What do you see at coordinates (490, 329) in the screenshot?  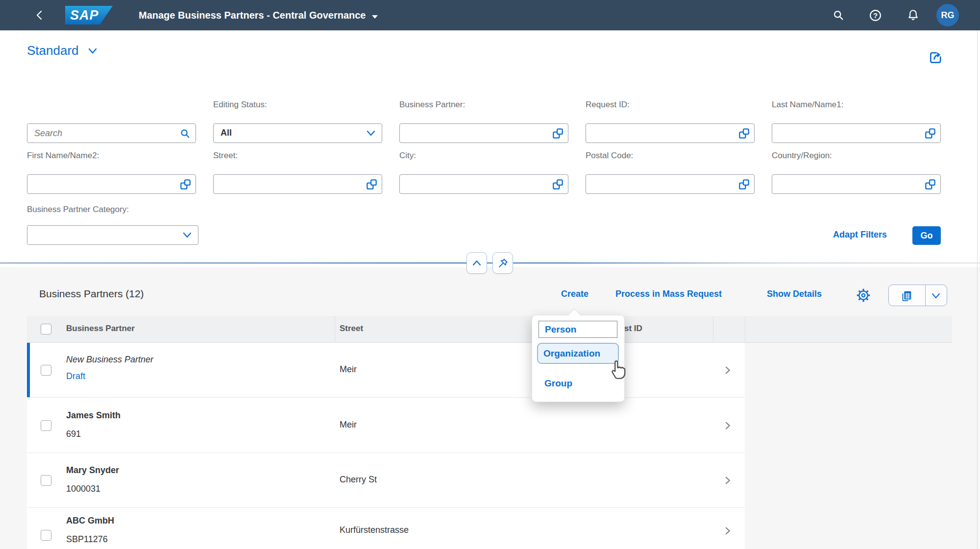 I see `table-header-row: Business Partner Street Request ID` at bounding box center [490, 329].